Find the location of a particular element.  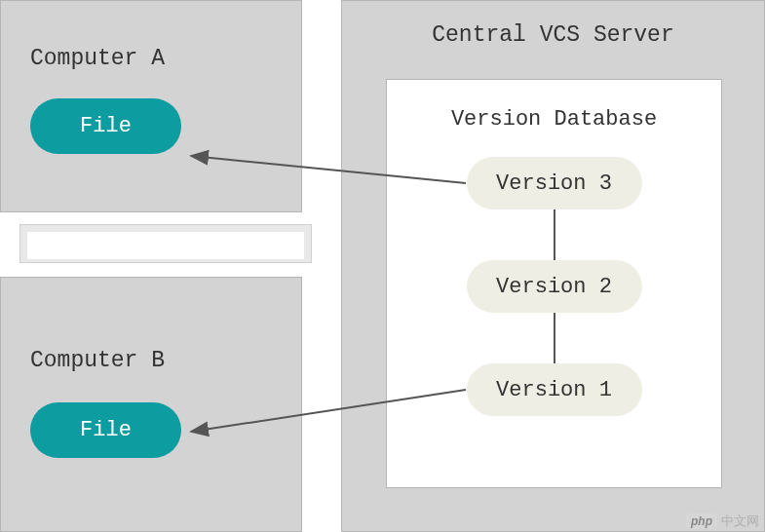

file-node-b: File is located at coordinates (105, 431).